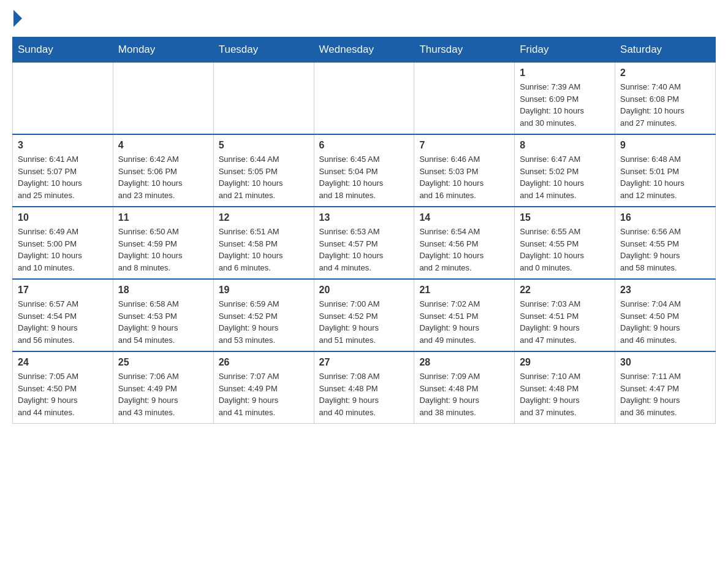 The height and width of the screenshot is (563, 728). What do you see at coordinates (565, 315) in the screenshot?
I see `calendar-cell: 22Sunrise: 7:03 AM Sunset: 4:51 PM Dayli…` at bounding box center [565, 315].